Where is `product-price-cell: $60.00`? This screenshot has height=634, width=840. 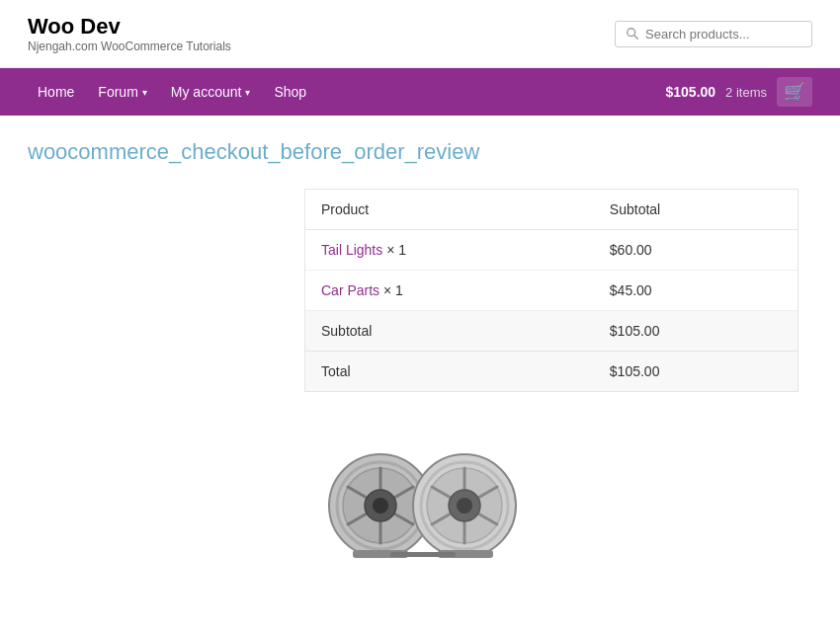
product-price-cell: $60.00 is located at coordinates (696, 251).